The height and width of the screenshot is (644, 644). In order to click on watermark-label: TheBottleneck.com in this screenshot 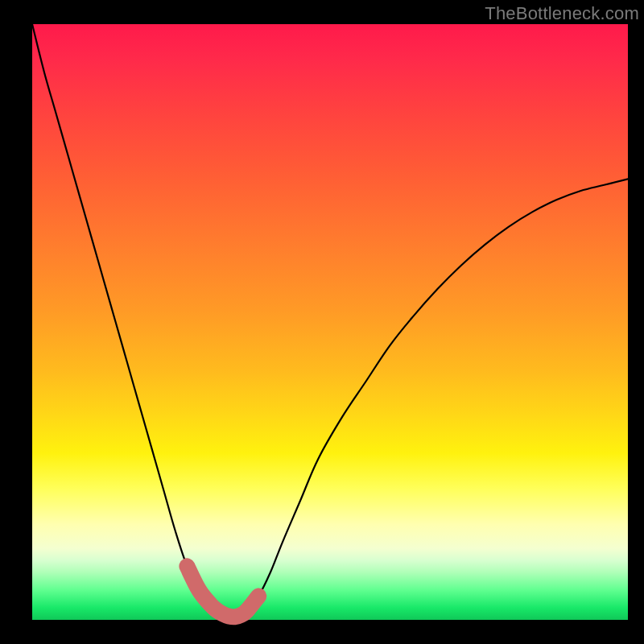, I will do `click(562, 14)`.